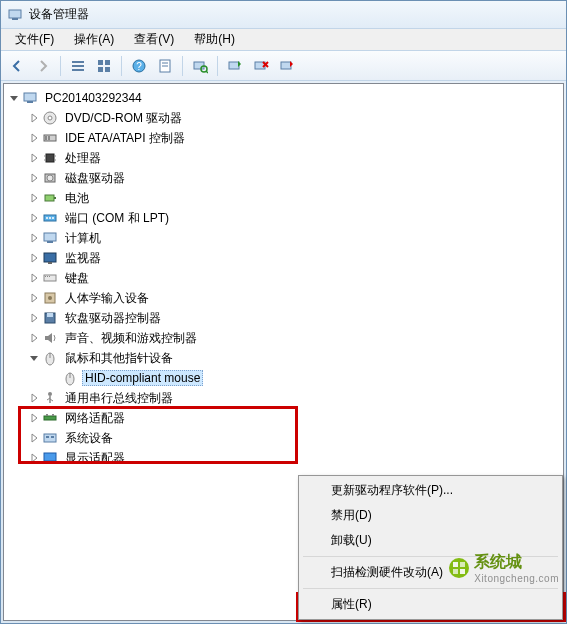 The width and height of the screenshot is (567, 624). Describe the element at coordinates (154, 40) in the screenshot. I see `menu-view: 查看(V)` at that location.